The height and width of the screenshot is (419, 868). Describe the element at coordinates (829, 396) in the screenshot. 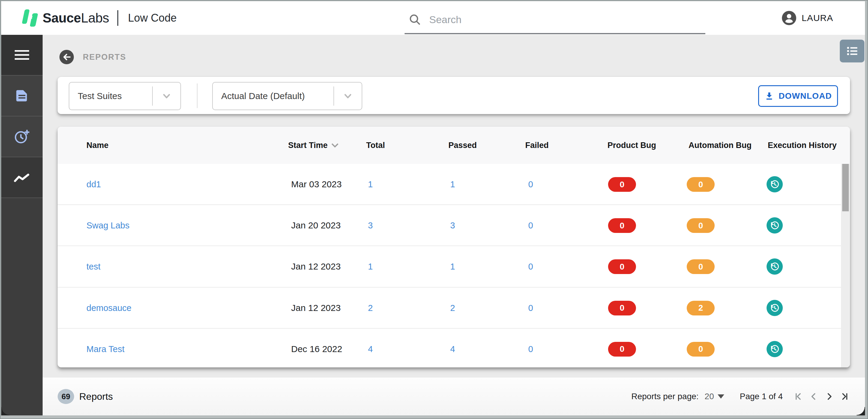

I see `next-page-icon` at that location.